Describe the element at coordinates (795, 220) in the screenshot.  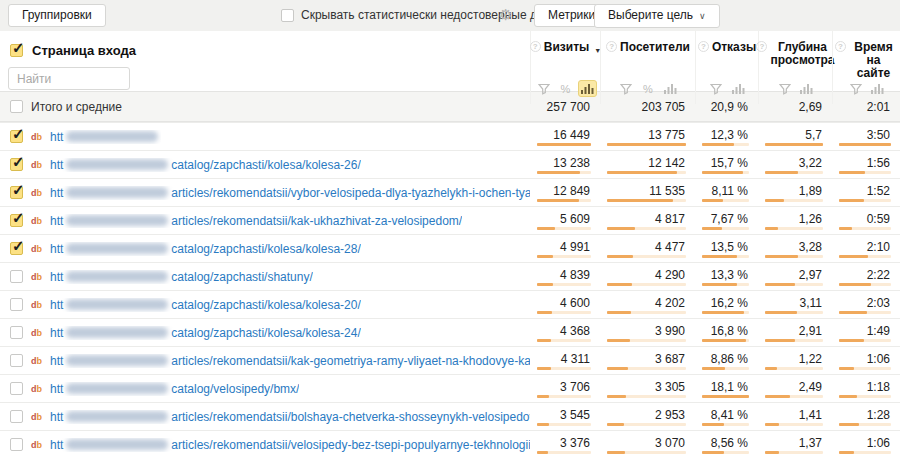
I see `depth-value: 1,26` at that location.